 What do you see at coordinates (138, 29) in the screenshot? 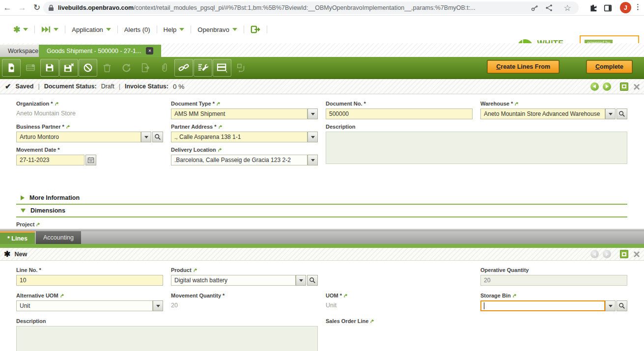
I see `menu-alerts: Alerts (0)` at bounding box center [138, 29].